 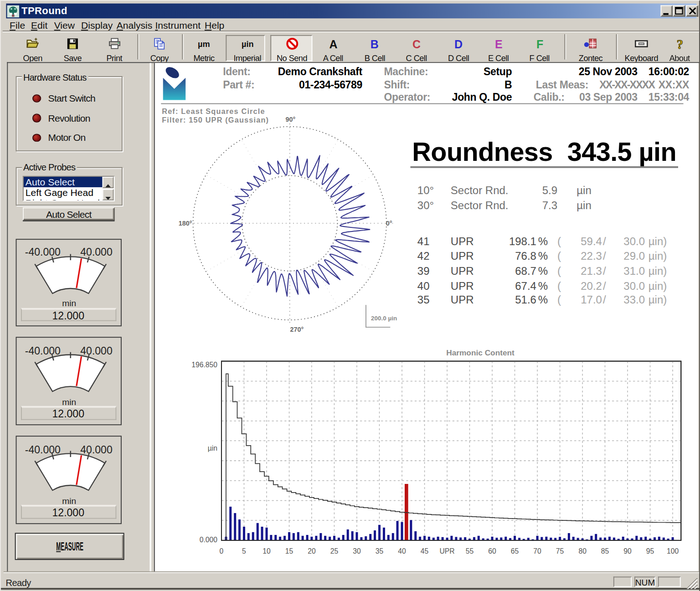 What do you see at coordinates (185, 223) in the screenshot?
I see `svg-text: 180°` at bounding box center [185, 223].